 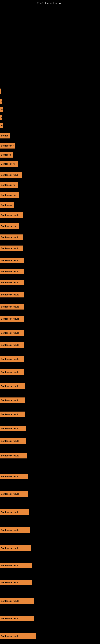 What do you see at coordinates (9, 226) in the screenshot?
I see `bar-row-15: Bottleneck res` at bounding box center [9, 226].